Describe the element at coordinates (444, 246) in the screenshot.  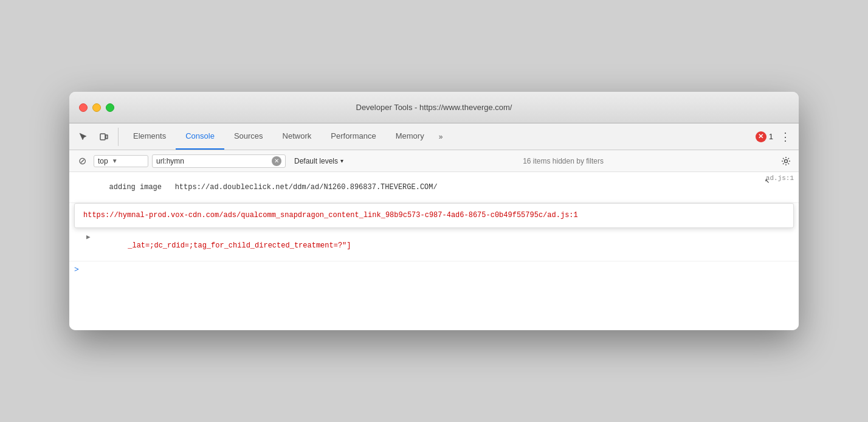
I see `expanded-log-text: _lat=;dc_rdid=;tag_for_child_directed_tr…` at that location.